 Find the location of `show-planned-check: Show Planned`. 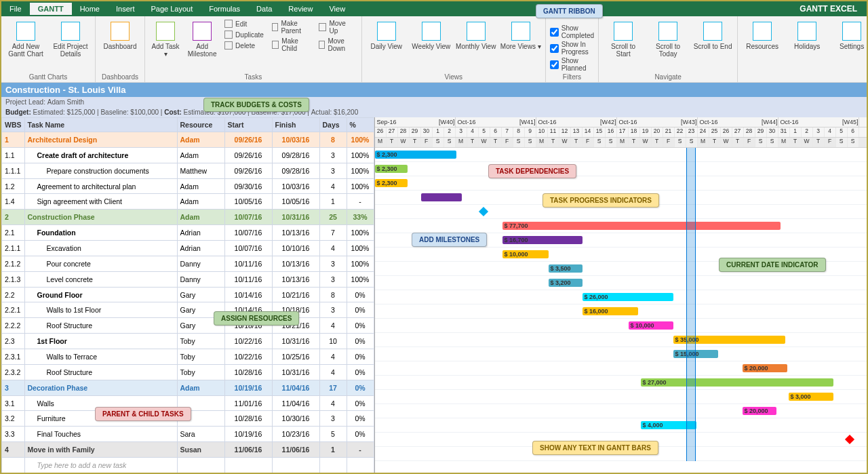

show-planned-check: Show Planned is located at coordinates (572, 64).